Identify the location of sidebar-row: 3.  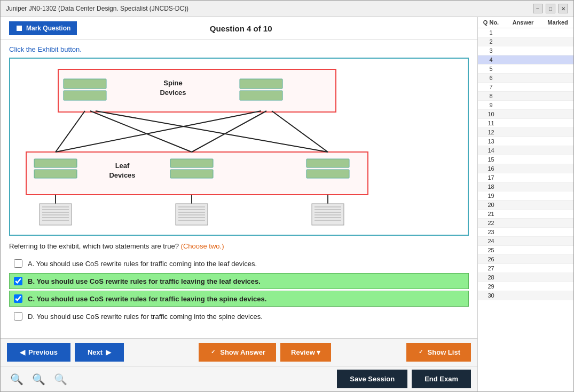
(525, 51).